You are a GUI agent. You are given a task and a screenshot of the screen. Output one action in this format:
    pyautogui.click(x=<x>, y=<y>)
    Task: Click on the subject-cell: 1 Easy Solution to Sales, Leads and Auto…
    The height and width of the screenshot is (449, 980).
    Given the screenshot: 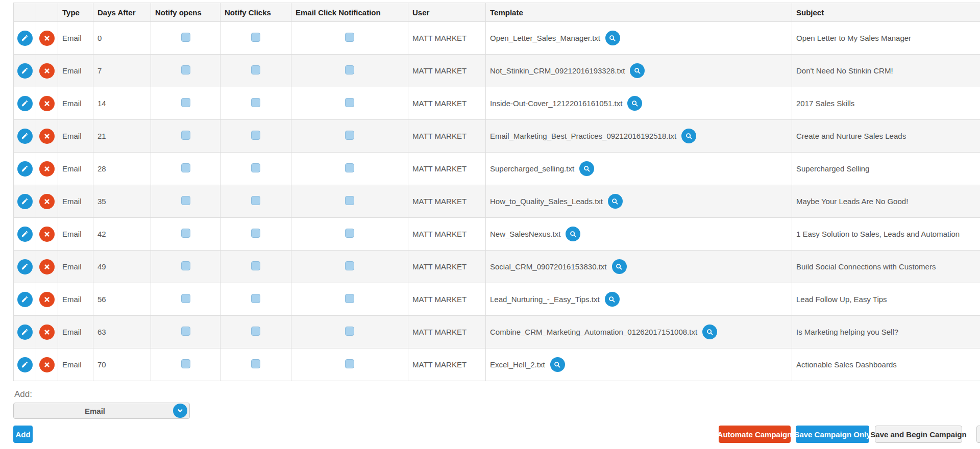 What is the action you would take?
    pyautogui.click(x=886, y=234)
    